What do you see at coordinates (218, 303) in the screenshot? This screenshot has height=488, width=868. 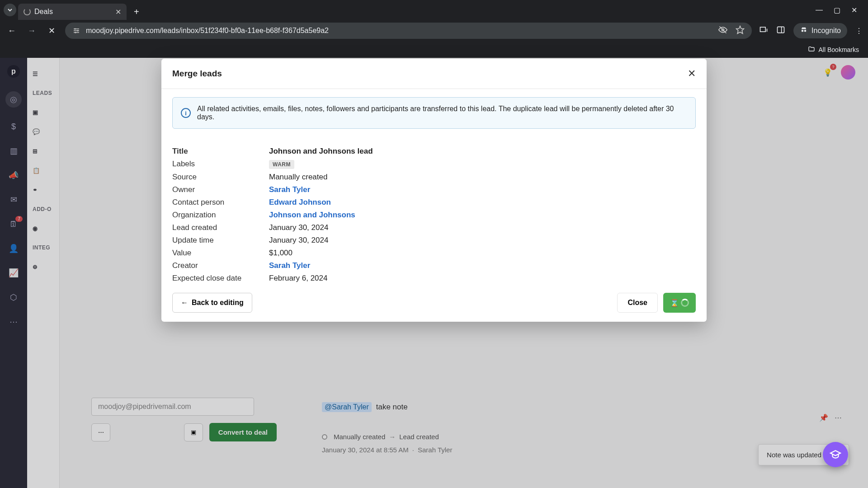 I see `back-button-label: Back to editing` at bounding box center [218, 303].